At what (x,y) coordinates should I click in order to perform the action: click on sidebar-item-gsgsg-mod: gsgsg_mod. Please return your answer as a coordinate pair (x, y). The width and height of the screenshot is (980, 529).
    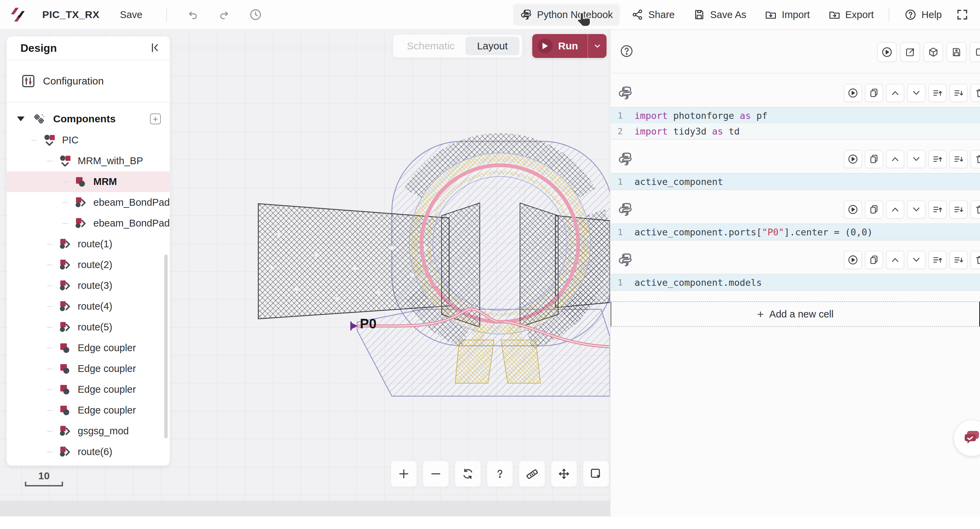
    Looking at the image, I should click on (88, 431).